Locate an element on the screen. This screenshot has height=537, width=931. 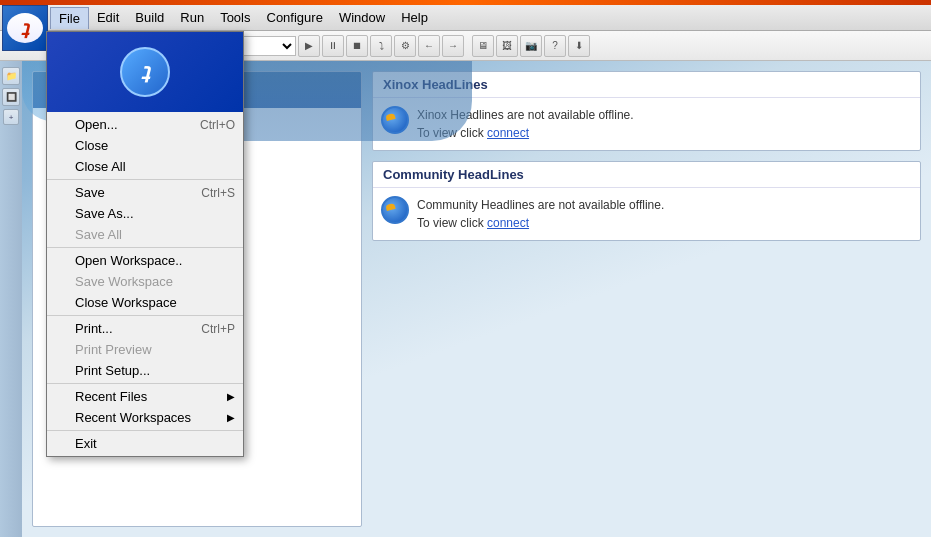
menu-item-edit: Edit is located at coordinates (108, 18).